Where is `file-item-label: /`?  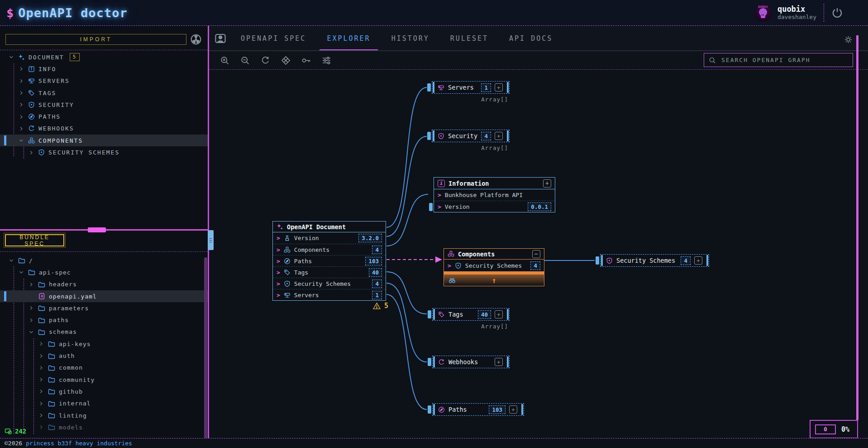
file-item-label: / is located at coordinates (31, 261).